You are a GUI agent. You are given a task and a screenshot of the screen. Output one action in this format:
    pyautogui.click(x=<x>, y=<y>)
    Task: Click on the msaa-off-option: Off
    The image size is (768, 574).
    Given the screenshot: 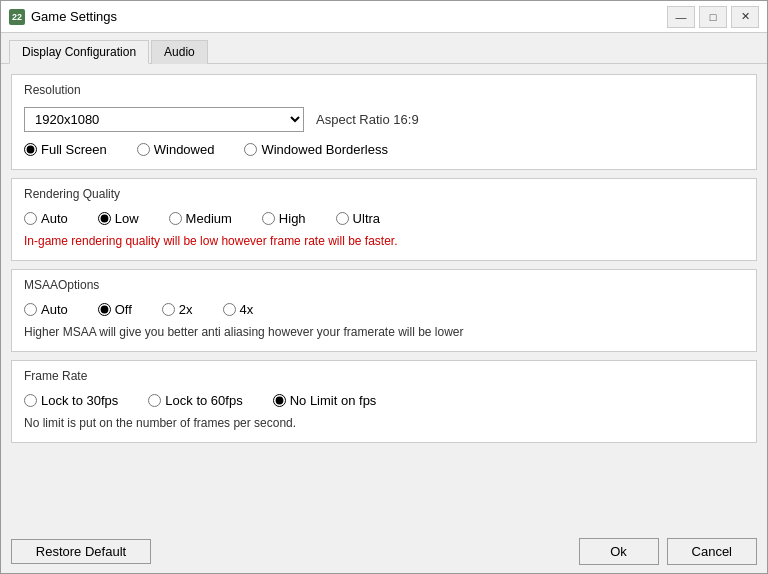 What is the action you would take?
    pyautogui.click(x=115, y=310)
    